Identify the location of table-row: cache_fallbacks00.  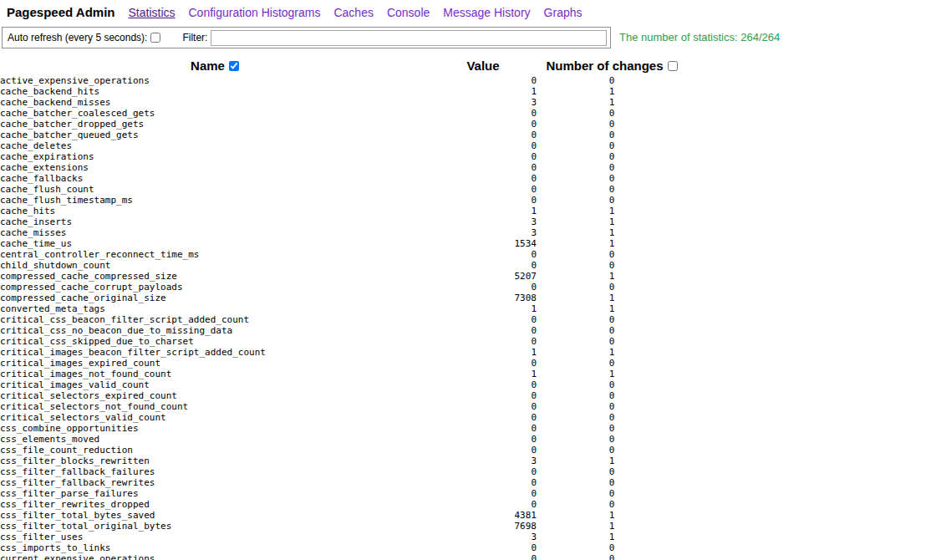
(343, 179).